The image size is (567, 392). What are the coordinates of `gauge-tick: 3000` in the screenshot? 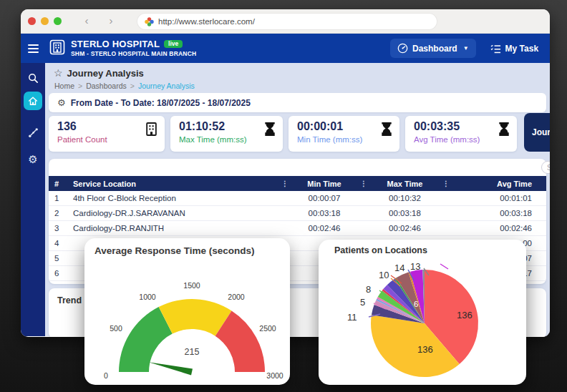 It's located at (275, 376).